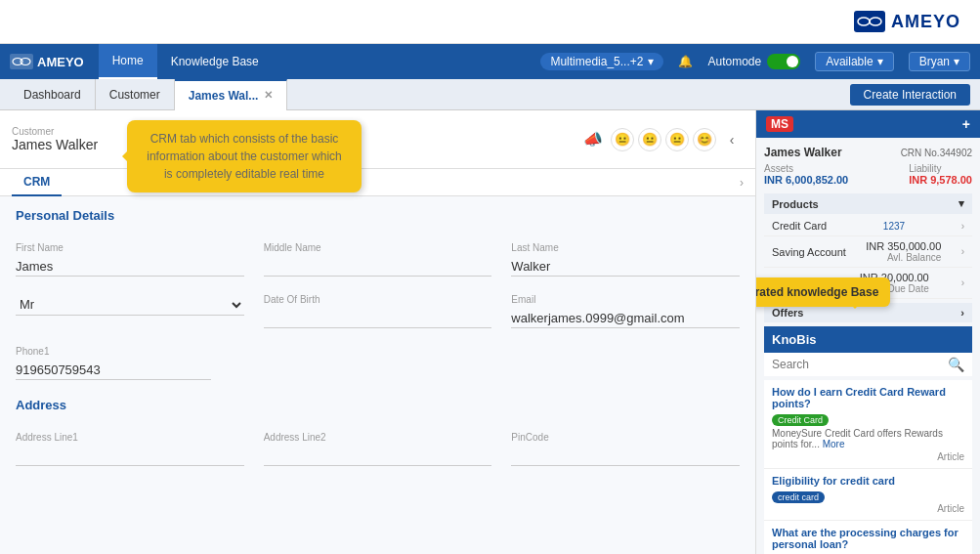  I want to click on phone-field: Phone1, so click(377, 363).